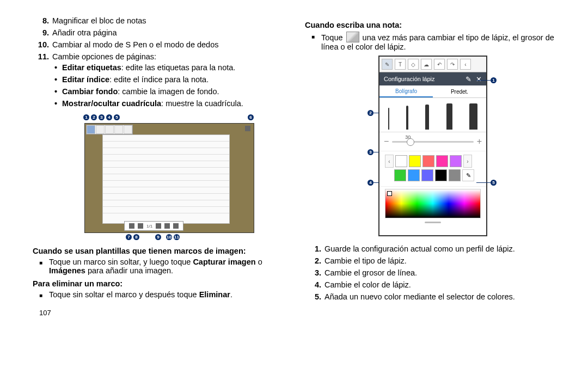 This screenshot has height=392, width=588. What do you see at coordinates (433, 204) in the screenshot?
I see `color-gradient-picker` at bounding box center [433, 204].